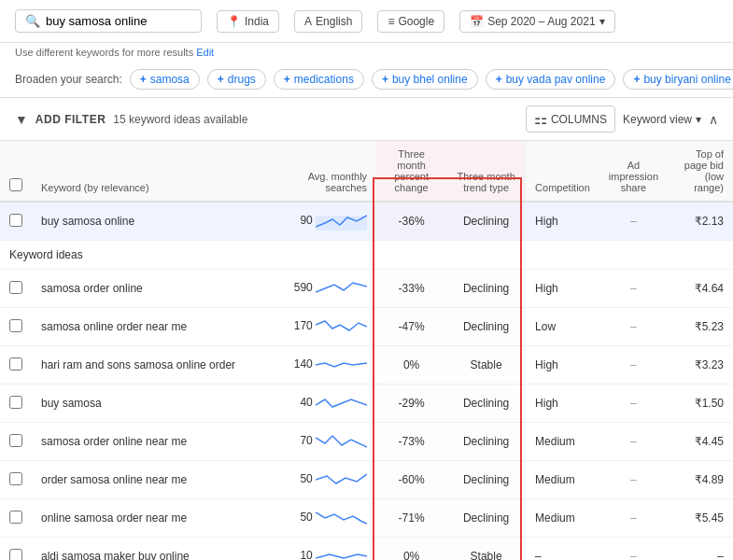 The width and height of the screenshot is (733, 560). I want to click on filter-right: ⚏ COLUMNS Keyword view ▾ ∧, so click(622, 119).